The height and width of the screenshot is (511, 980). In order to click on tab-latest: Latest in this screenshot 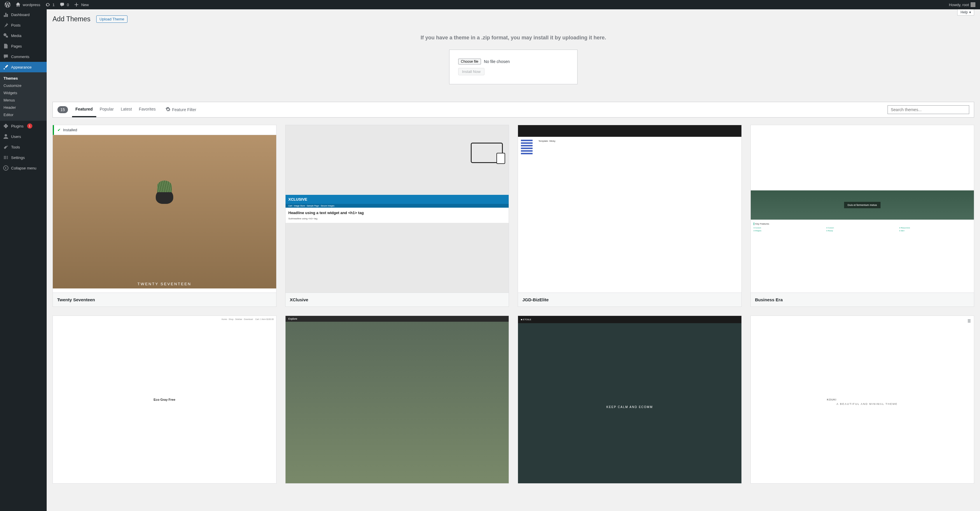, I will do `click(126, 110)`.